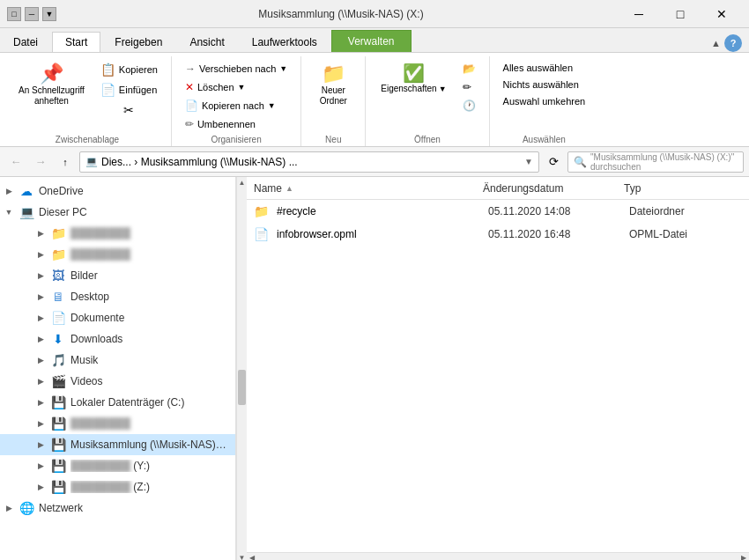 The width and height of the screenshot is (749, 560). I want to click on pc-icon: 💻, so click(26, 212).